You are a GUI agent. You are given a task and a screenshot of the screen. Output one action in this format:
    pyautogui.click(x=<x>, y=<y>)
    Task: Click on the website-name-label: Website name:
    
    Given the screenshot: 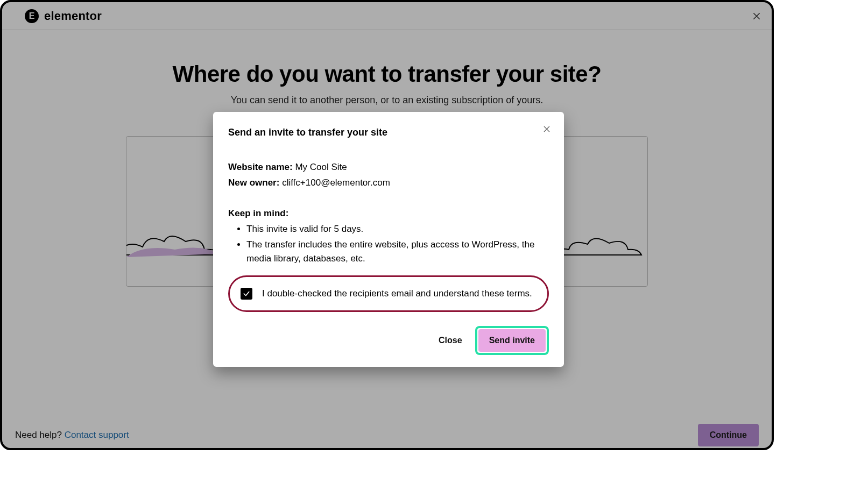 What is the action you would take?
    pyautogui.click(x=260, y=167)
    